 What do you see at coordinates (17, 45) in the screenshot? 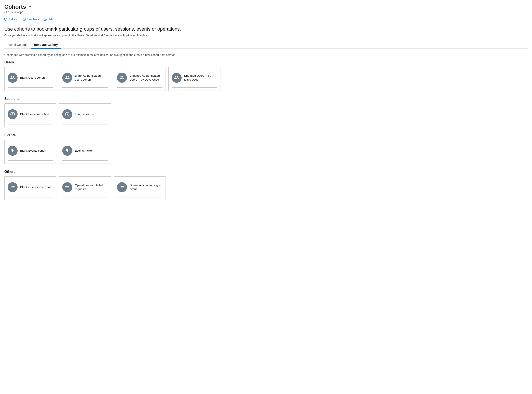
I see `tab-saved-cohorts: Saved Cohorts` at bounding box center [17, 45].